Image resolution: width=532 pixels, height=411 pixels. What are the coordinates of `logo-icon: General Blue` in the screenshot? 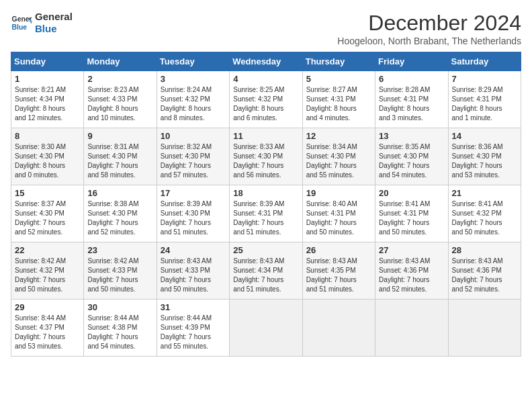 It's located at (21, 23).